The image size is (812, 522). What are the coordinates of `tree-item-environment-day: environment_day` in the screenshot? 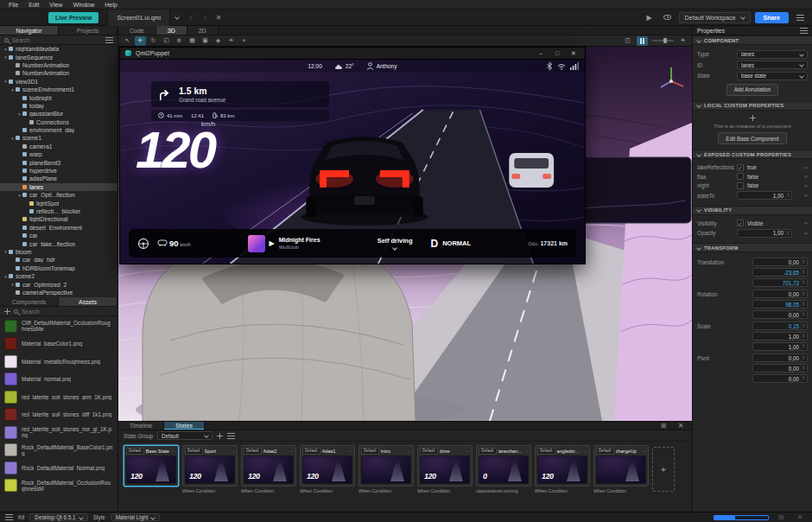 It's located at (59, 130).